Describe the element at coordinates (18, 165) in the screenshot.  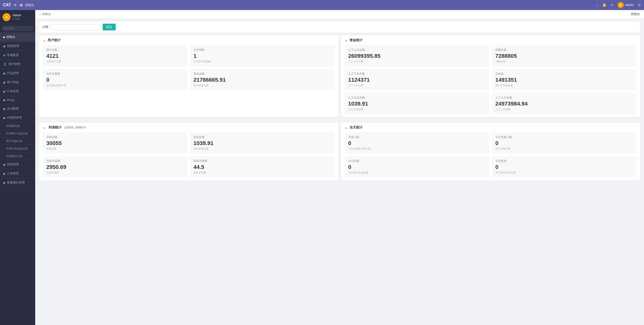
I see `sidebar-item-marketing: ◆ 营销管理 ›` at that location.